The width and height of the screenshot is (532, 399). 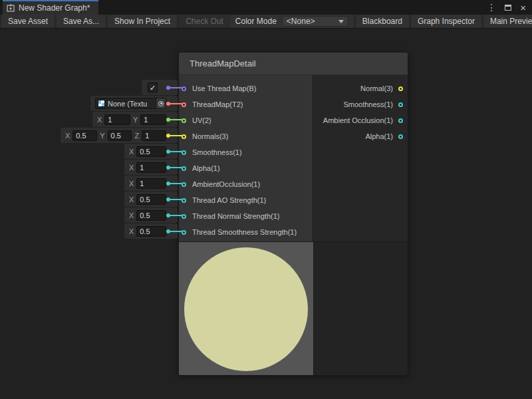 What do you see at coordinates (137, 136) in the screenshot?
I see `axis-label: Z` at bounding box center [137, 136].